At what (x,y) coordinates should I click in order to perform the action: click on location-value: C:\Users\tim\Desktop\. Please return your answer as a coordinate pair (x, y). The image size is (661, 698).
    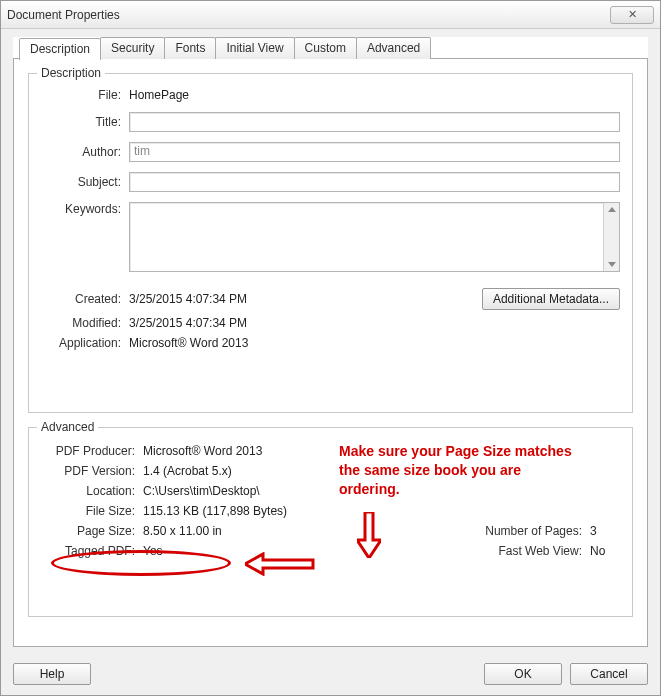
    Looking at the image, I should click on (202, 491).